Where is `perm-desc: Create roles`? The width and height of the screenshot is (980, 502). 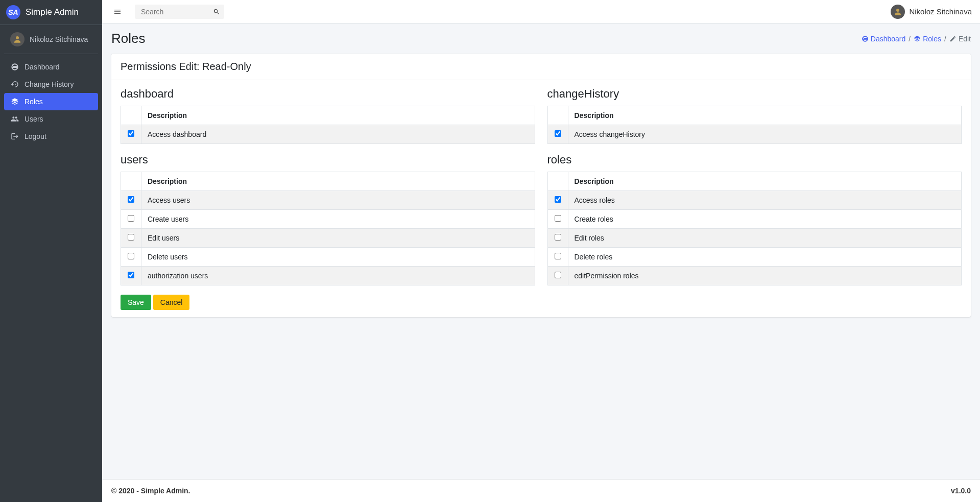
perm-desc: Create roles is located at coordinates (765, 220).